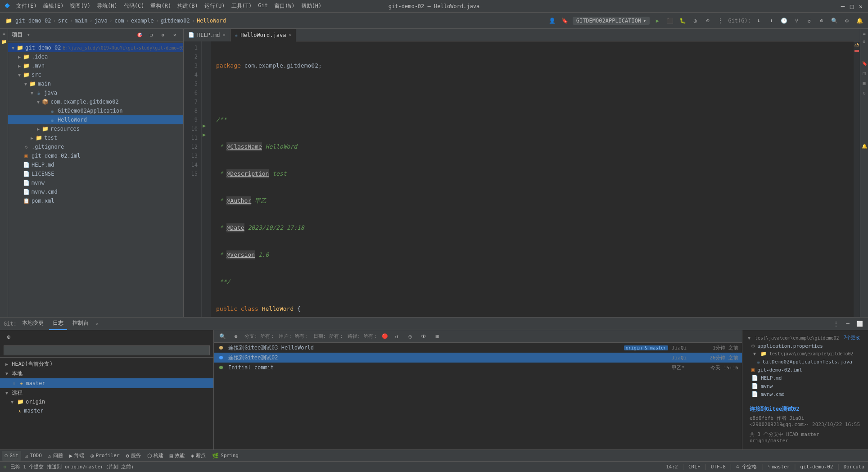 The width and height of the screenshot is (868, 472). What do you see at coordinates (478, 368) in the screenshot?
I see `commit-item-3: Initial commit 甲乙* 今天 15:16` at bounding box center [478, 368].